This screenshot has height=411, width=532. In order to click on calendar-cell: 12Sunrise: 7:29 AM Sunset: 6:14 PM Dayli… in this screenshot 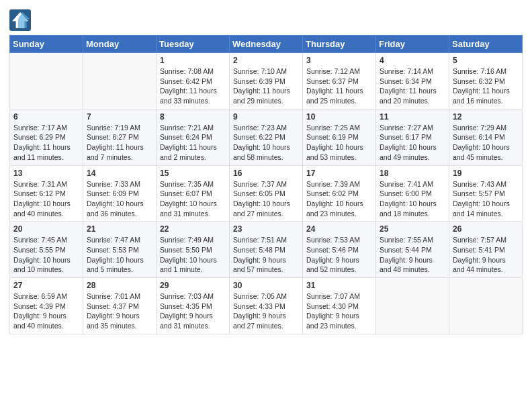, I will do `click(486, 137)`.